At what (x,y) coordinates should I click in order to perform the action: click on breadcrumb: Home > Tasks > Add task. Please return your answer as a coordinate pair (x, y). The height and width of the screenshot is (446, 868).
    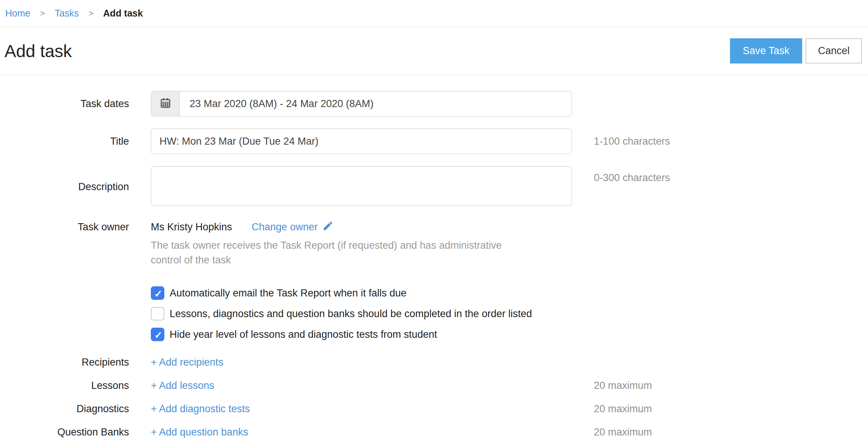
    Looking at the image, I should click on (434, 14).